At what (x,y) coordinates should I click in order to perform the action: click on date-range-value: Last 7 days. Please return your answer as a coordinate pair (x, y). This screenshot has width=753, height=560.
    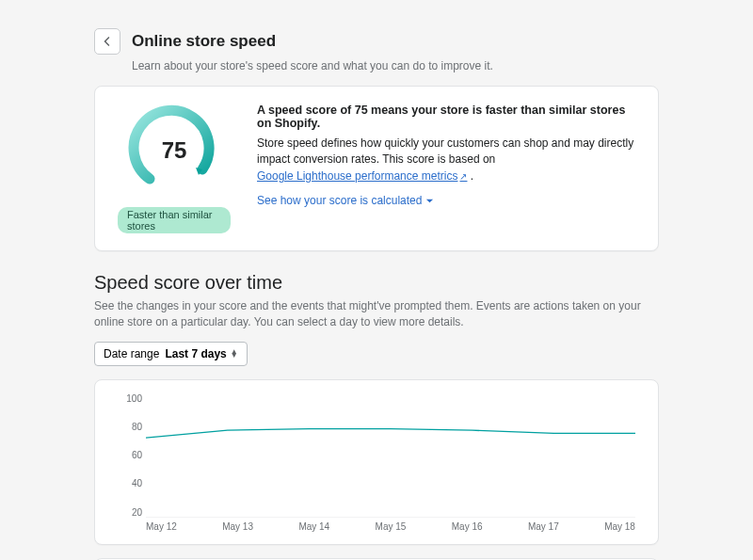
    Looking at the image, I should click on (196, 354).